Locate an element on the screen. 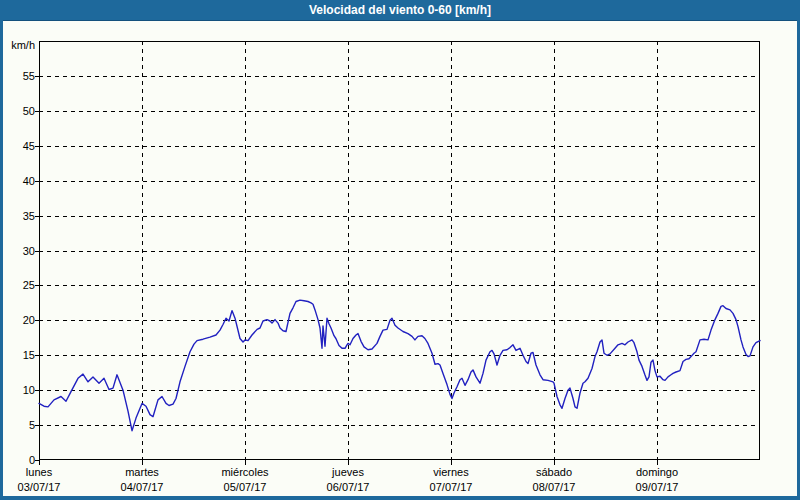  x-axis-date-label: 05/07/17 is located at coordinates (246, 487).